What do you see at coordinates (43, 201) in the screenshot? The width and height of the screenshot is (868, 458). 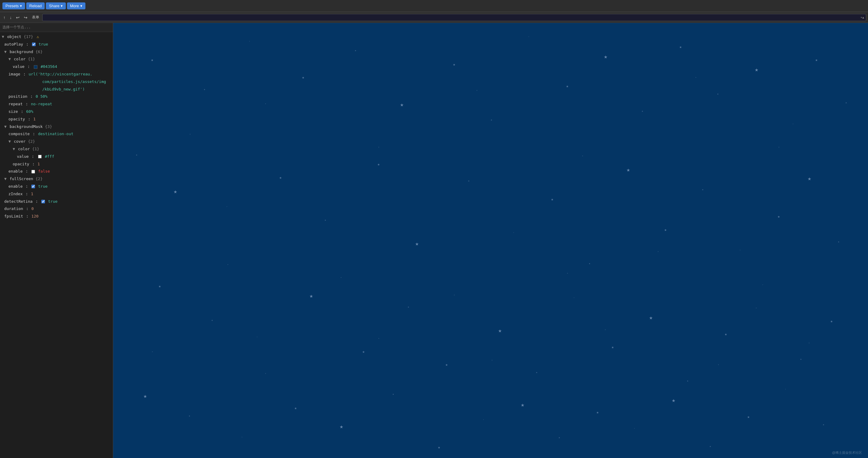 I see `checkbox-detectretina` at bounding box center [43, 201].